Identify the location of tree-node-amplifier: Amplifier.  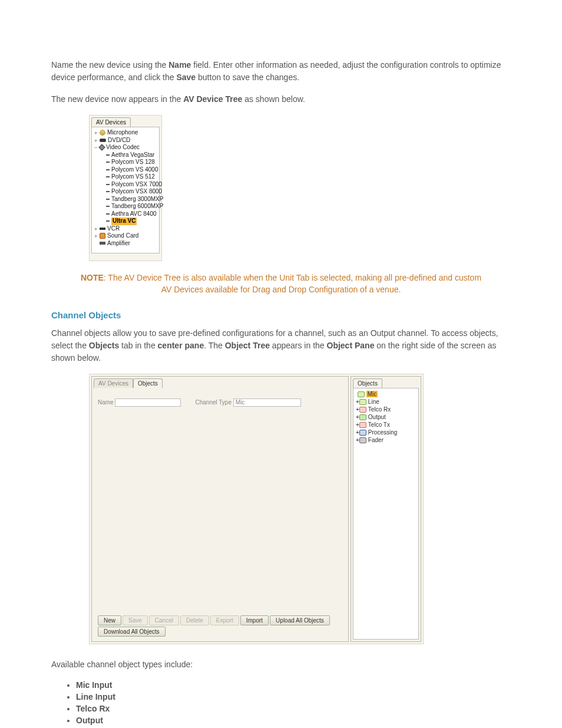
(125, 244).